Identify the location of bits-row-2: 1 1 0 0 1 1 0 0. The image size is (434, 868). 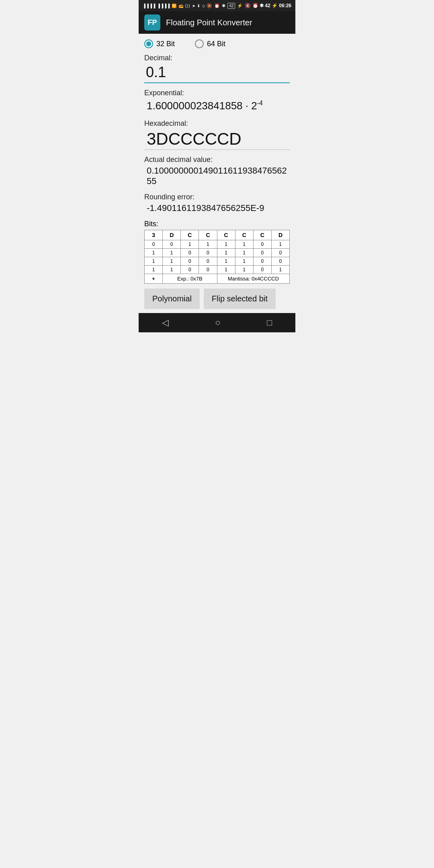
(217, 253).